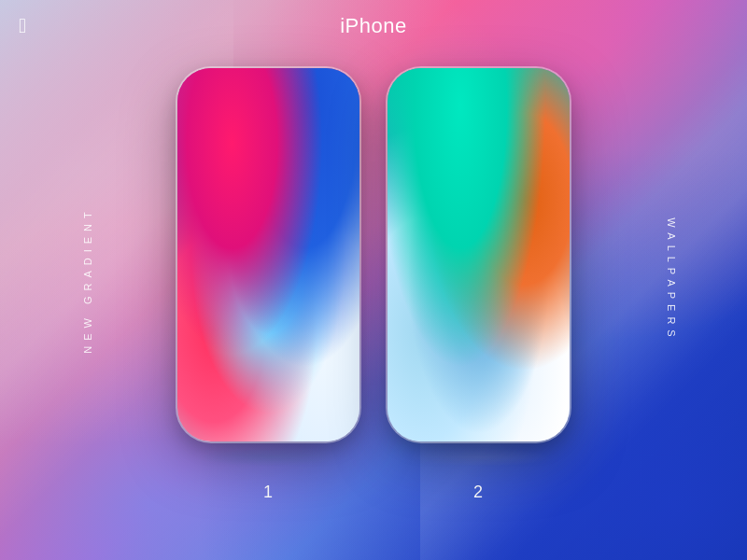 This screenshot has height=560, width=747. What do you see at coordinates (374, 26) in the screenshot?
I see `header:  iPhone` at bounding box center [374, 26].